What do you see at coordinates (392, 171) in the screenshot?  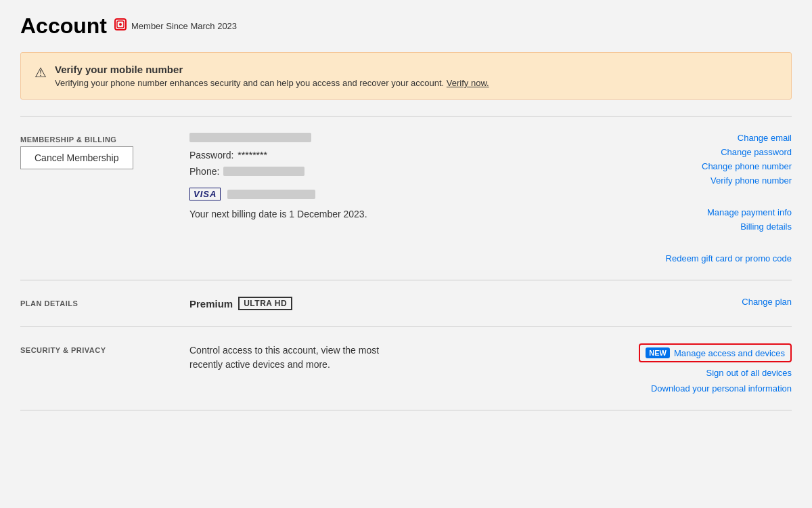 I see `phone-row: Phone:` at bounding box center [392, 171].